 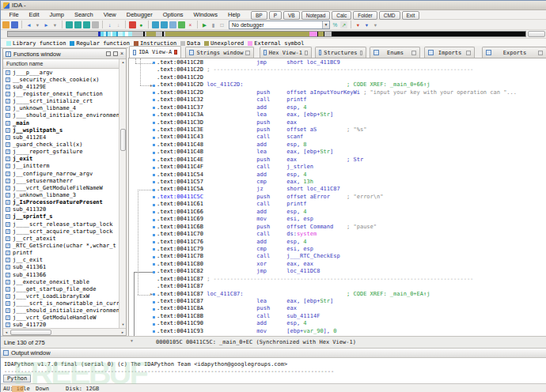 What do you see at coordinates (108, 54) in the screenshot?
I see `restore-icon` at bounding box center [108, 54].